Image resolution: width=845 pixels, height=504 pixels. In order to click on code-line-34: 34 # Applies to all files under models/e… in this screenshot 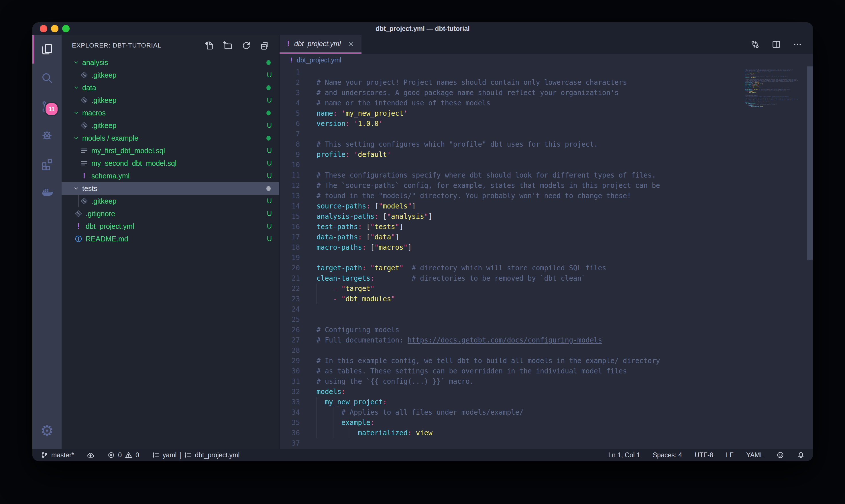, I will do `click(546, 412)`.